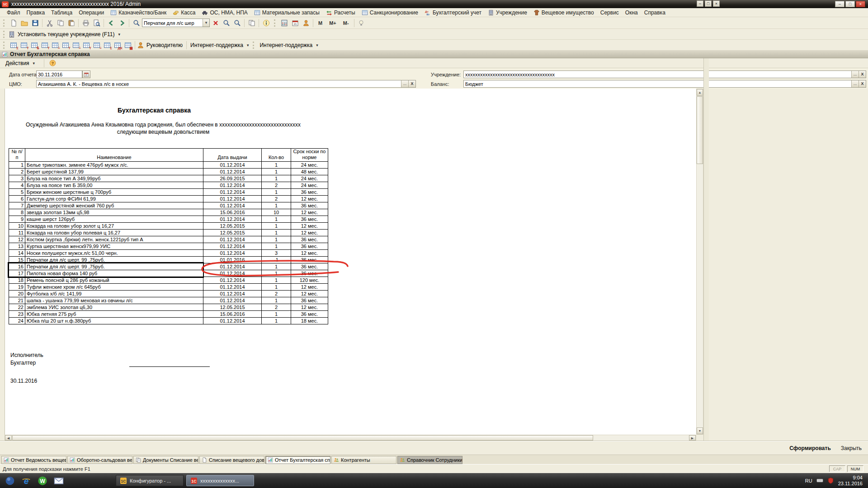  I want to click on table-cell: 17, so click(17, 274).